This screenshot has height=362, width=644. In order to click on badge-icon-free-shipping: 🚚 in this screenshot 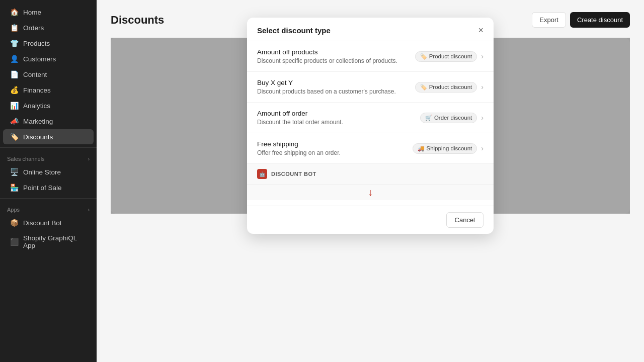, I will do `click(421, 149)`.